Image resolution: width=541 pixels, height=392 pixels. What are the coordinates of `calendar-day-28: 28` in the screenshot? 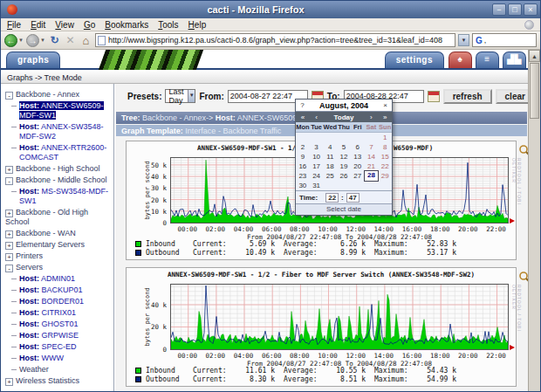 It's located at (372, 176).